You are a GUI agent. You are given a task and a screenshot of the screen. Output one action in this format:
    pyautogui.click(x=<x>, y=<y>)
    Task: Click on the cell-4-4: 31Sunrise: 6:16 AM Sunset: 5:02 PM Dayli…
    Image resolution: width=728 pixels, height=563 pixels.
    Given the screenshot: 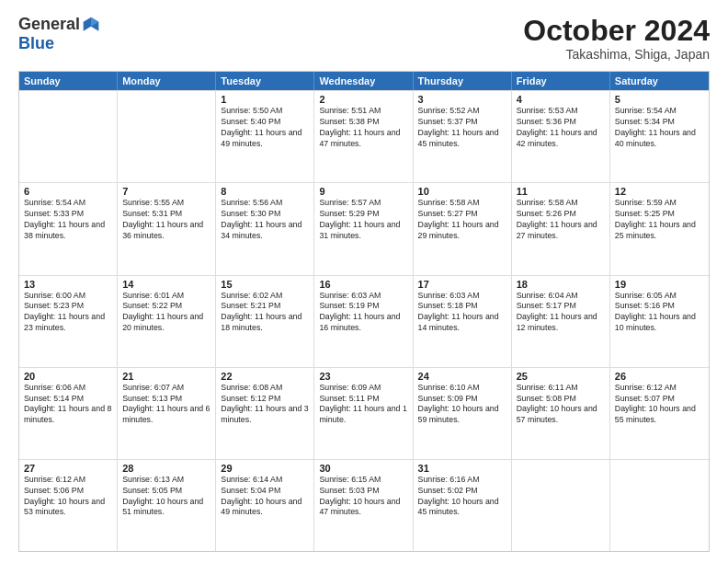 What is the action you would take?
    pyautogui.click(x=463, y=506)
    